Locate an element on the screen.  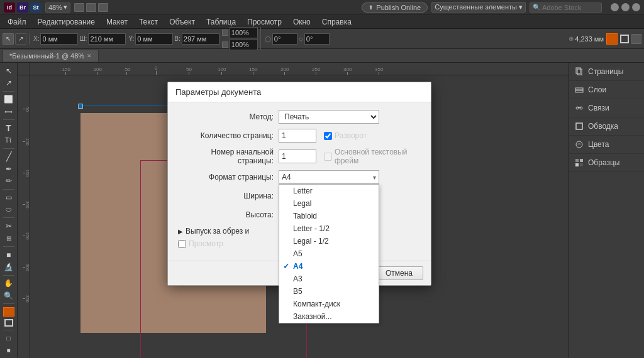
primary-frame-checkbox is located at coordinates (328, 157).